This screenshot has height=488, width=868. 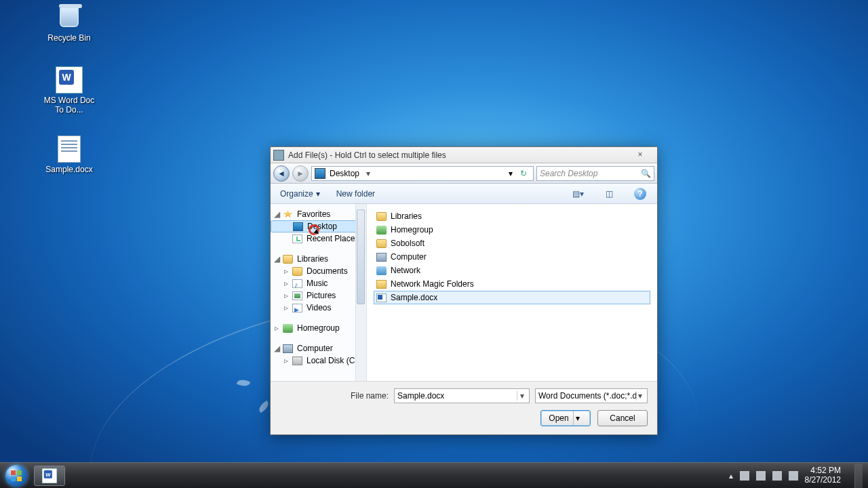 What do you see at coordinates (512, 216) in the screenshot?
I see `file-item: Libraries` at bounding box center [512, 216].